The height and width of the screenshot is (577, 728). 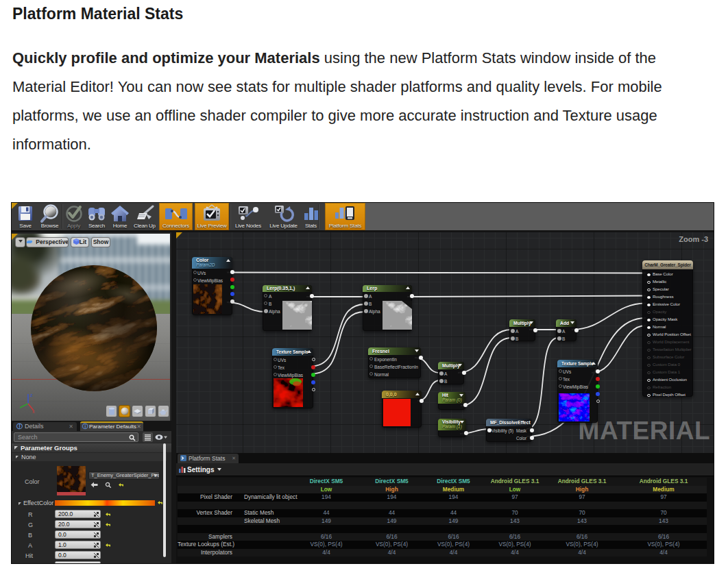 I want to click on svg-text: x, so click(x=34, y=411).